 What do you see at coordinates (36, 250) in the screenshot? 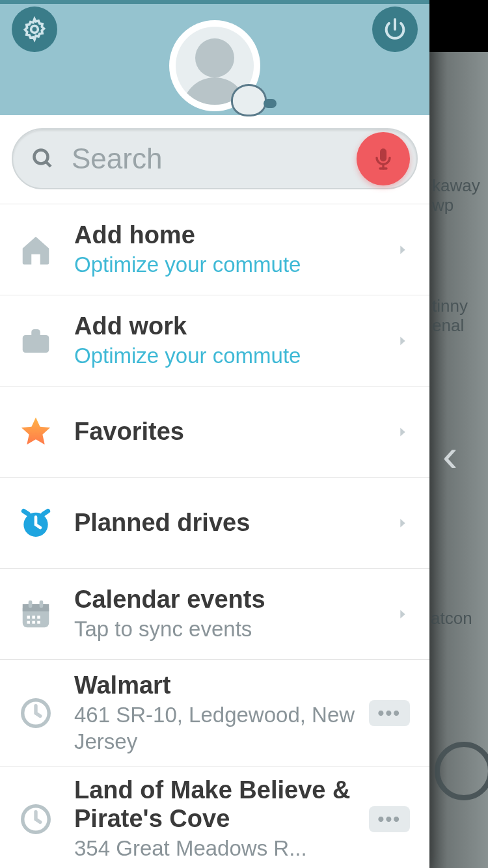
I see `home-icon` at bounding box center [36, 250].